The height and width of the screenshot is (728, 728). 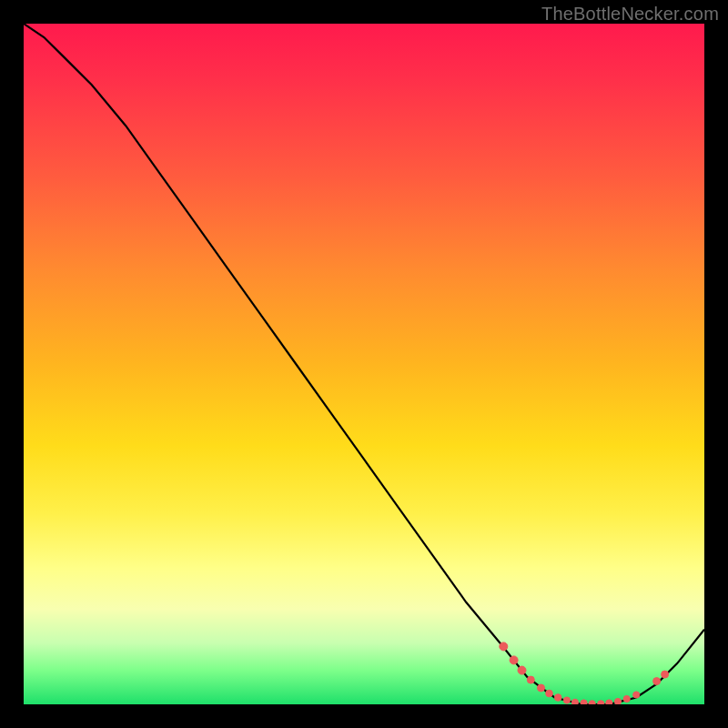 What do you see at coordinates (584, 673) in the screenshot?
I see `highlight-scatter` at bounding box center [584, 673].